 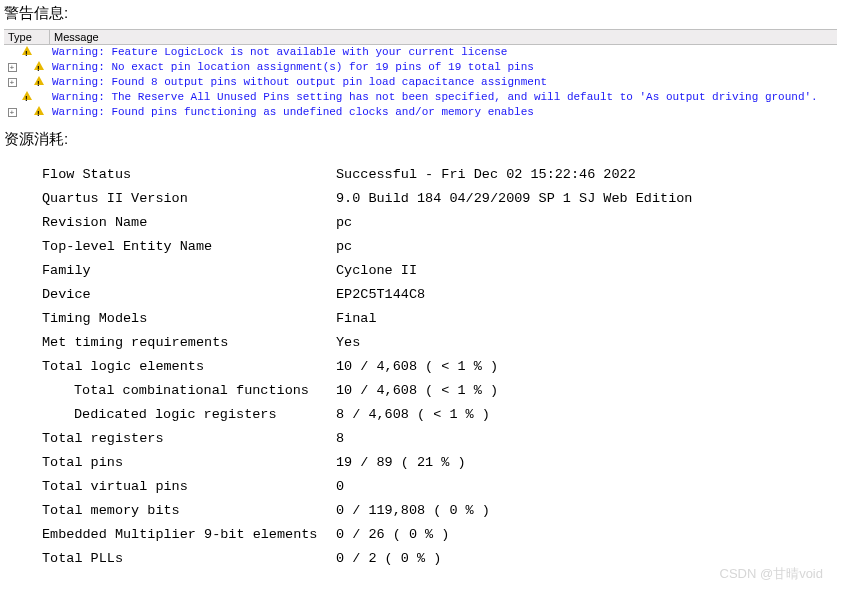 What do you see at coordinates (444, 98) in the screenshot?
I see `message-text: Warning: The Reserve All Unused Pins set…` at bounding box center [444, 98].